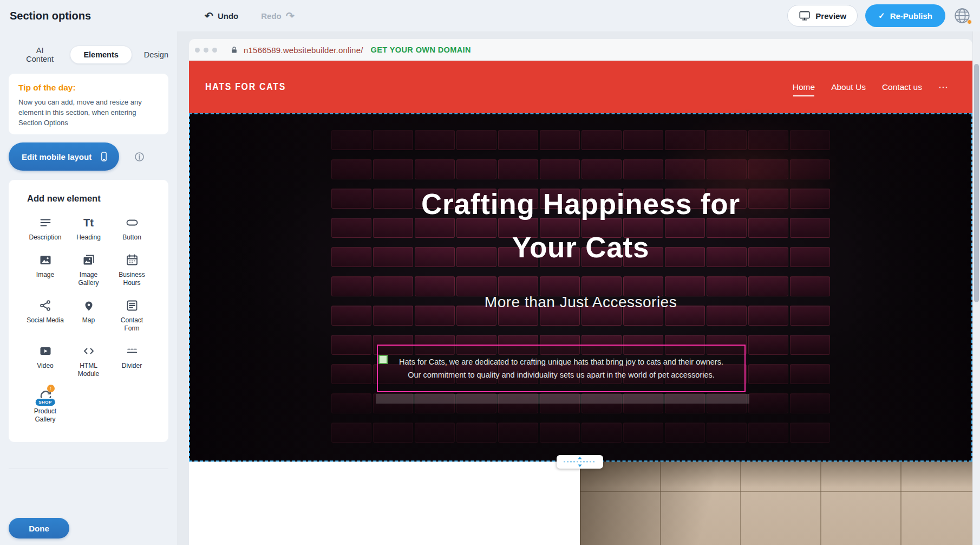 The width and height of the screenshot is (980, 545). What do you see at coordinates (45, 268) in the screenshot?
I see `element-image: Image` at bounding box center [45, 268].